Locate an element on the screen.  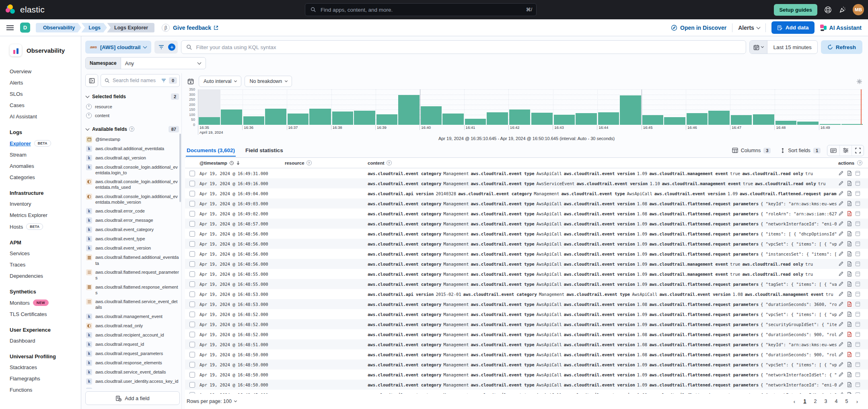
table-row: Apr 19, 2024 @ 16:49:16.000aws.cloudtrai… is located at coordinates (527, 184).